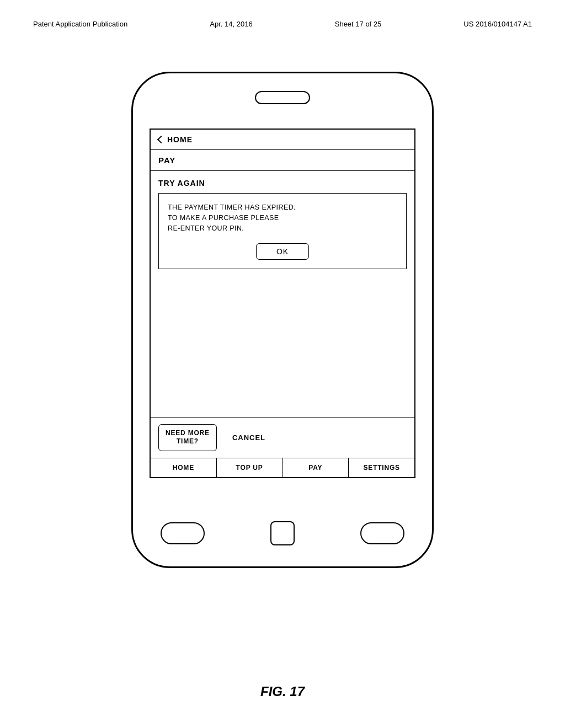  What do you see at coordinates (359, 24) in the screenshot?
I see `patent-sheet: Sheet 17 of 25` at bounding box center [359, 24].